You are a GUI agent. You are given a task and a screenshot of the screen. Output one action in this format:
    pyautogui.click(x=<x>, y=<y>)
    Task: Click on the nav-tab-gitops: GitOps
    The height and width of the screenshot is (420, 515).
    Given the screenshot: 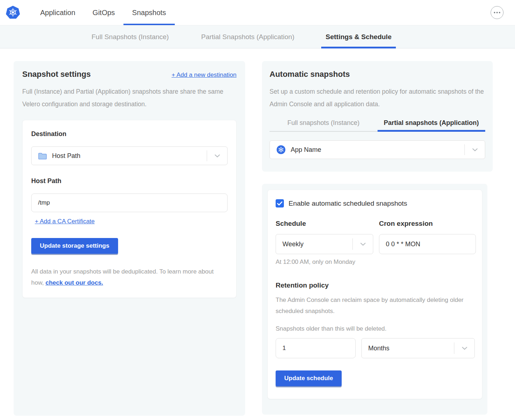 What is the action you would take?
    pyautogui.click(x=104, y=13)
    